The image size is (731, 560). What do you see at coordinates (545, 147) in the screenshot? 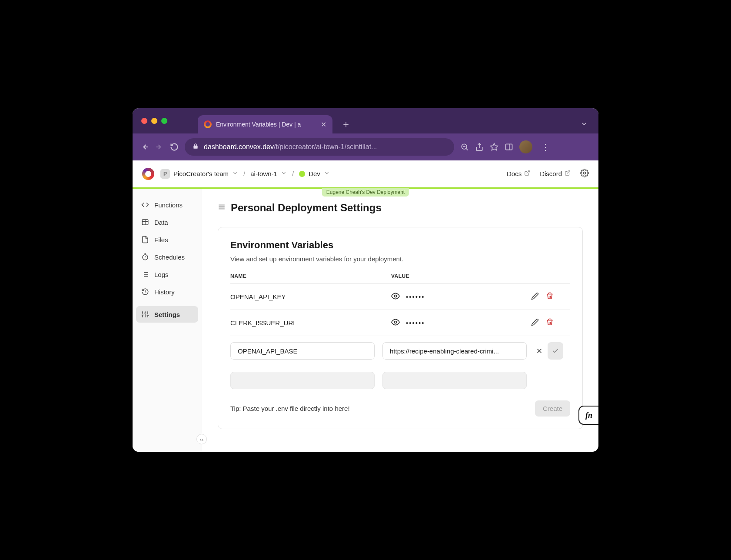
I see `browser-menu-icon: ⋮` at bounding box center [545, 147].